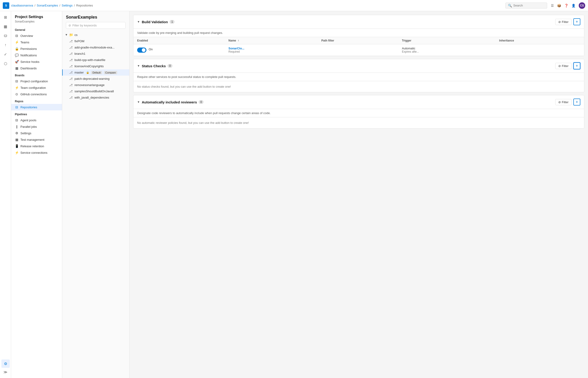 The width and height of the screenshot is (588, 378). I want to click on release-retention-icon: 📱, so click(17, 146).